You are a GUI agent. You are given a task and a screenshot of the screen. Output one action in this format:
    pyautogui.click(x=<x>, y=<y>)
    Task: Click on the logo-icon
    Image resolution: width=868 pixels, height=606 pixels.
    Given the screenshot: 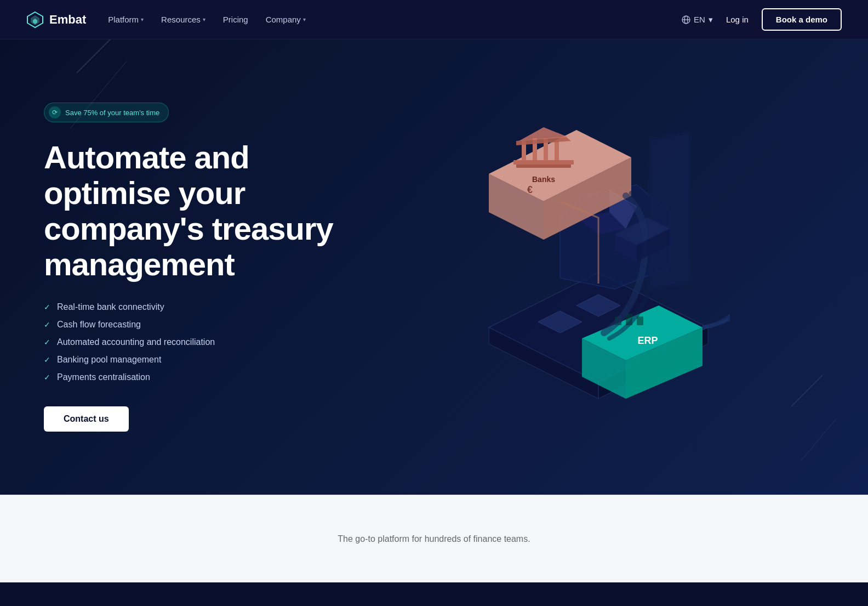 What is the action you would take?
    pyautogui.click(x=35, y=20)
    